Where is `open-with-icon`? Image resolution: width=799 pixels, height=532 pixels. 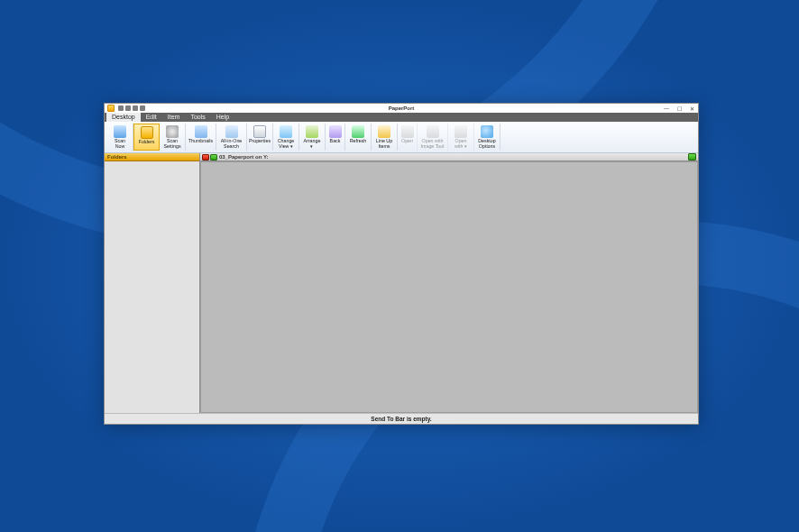
open-with-icon is located at coordinates (461, 132).